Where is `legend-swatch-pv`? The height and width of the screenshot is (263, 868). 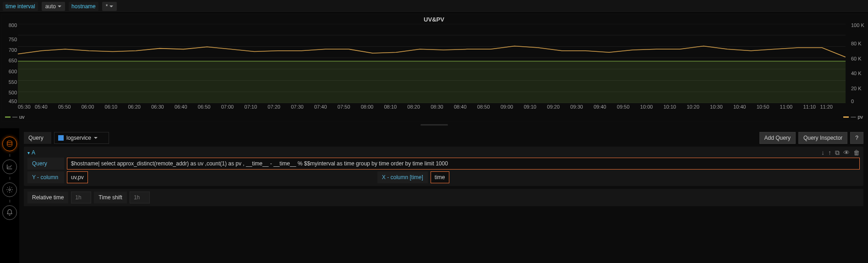 legend-swatch-pv is located at coordinates (846, 117).